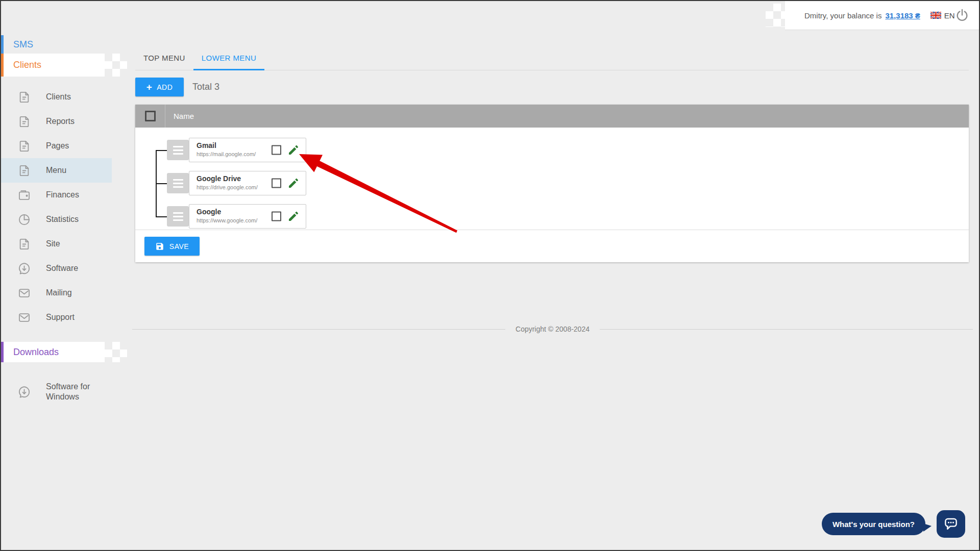 The height and width of the screenshot is (551, 980). I want to click on total-count: Total 3, so click(206, 87).